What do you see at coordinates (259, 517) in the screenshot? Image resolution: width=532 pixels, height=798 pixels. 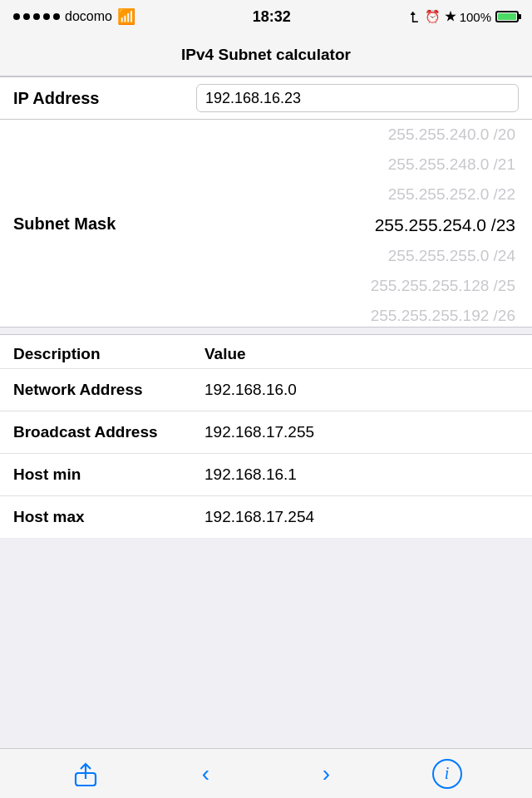 I see `result-value: 192.168.17.254` at bounding box center [259, 517].